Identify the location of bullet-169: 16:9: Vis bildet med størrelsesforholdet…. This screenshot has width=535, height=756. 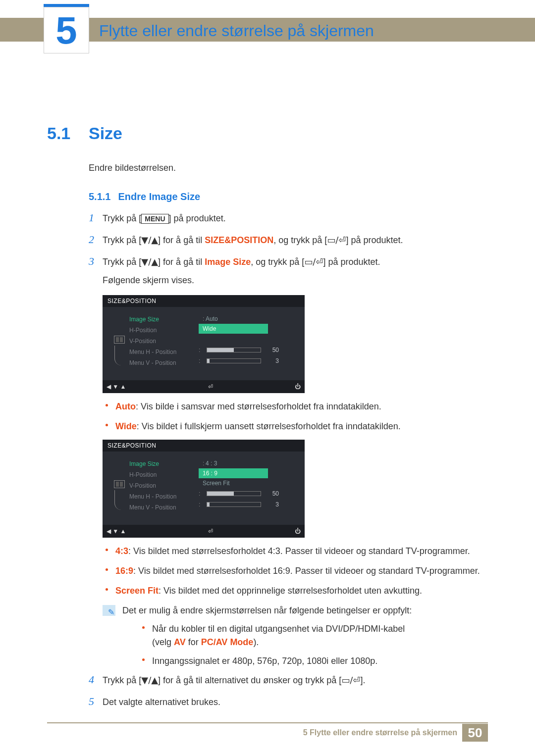
(295, 571).